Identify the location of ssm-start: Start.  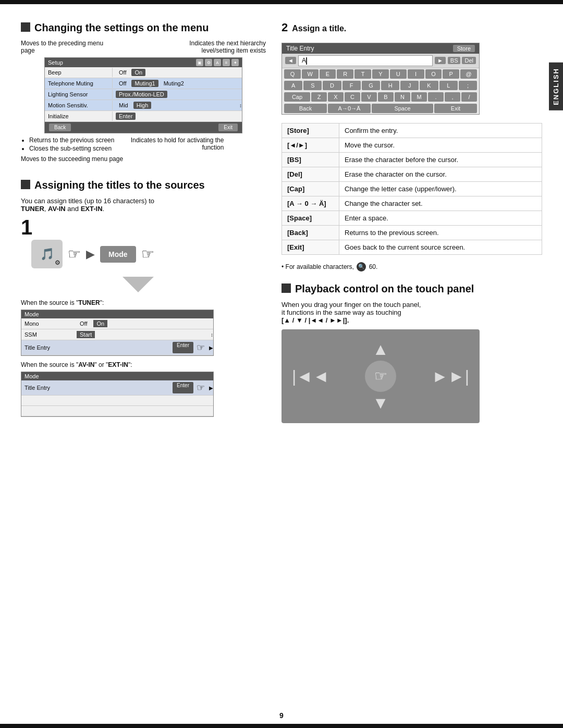
(85, 335).